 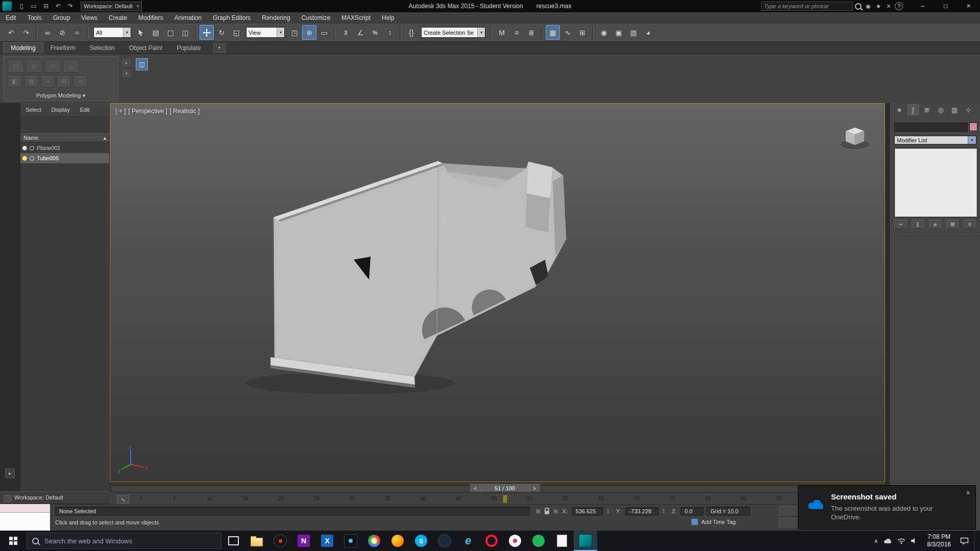 What do you see at coordinates (666, 511) in the screenshot?
I see `y-spinner: ▴▾` at bounding box center [666, 511].